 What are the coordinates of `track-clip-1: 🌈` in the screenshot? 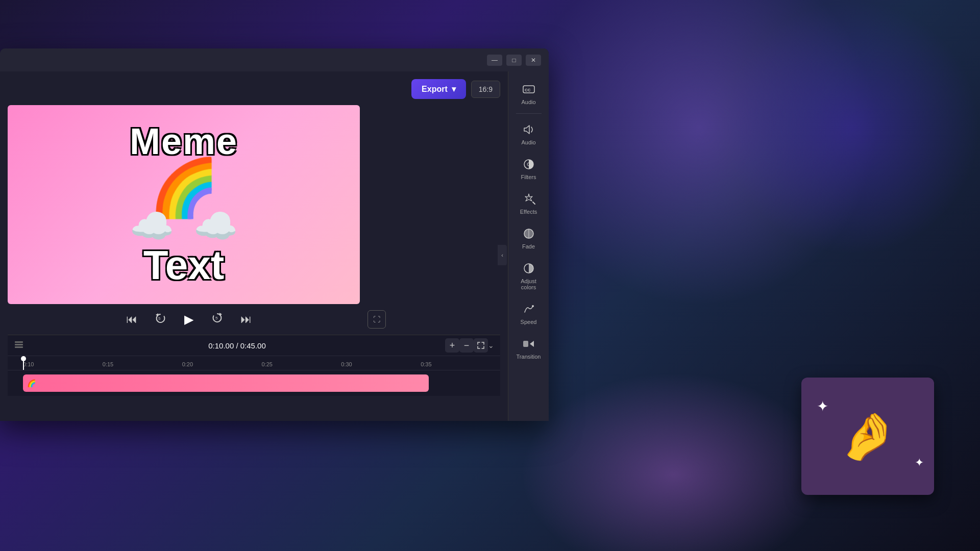 It's located at (226, 383).